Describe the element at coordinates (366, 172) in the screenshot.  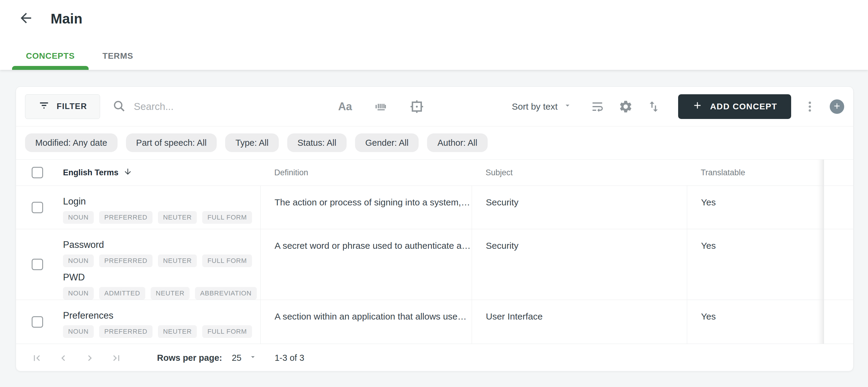
I see `column-header-definition: Definition` at that location.